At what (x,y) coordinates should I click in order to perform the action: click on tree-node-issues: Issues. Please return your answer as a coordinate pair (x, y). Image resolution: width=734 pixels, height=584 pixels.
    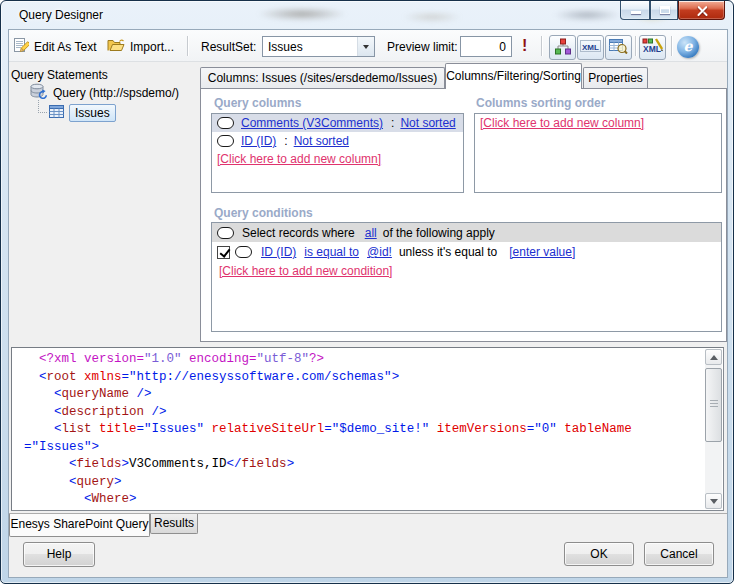
    Looking at the image, I should click on (82, 113).